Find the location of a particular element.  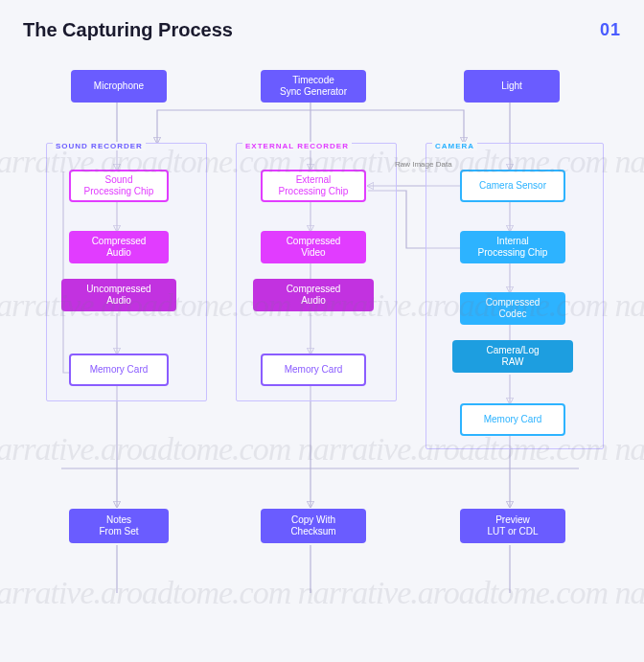

node-compressed-codec: Compressed Codec is located at coordinates (513, 308).